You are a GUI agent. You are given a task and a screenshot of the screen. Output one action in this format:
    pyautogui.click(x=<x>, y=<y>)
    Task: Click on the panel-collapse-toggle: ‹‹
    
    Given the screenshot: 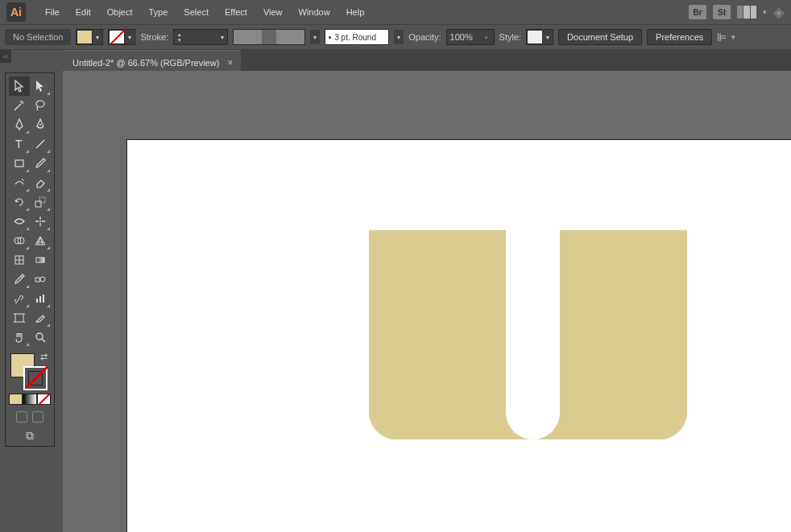 What is the action you would take?
    pyautogui.click(x=6, y=56)
    